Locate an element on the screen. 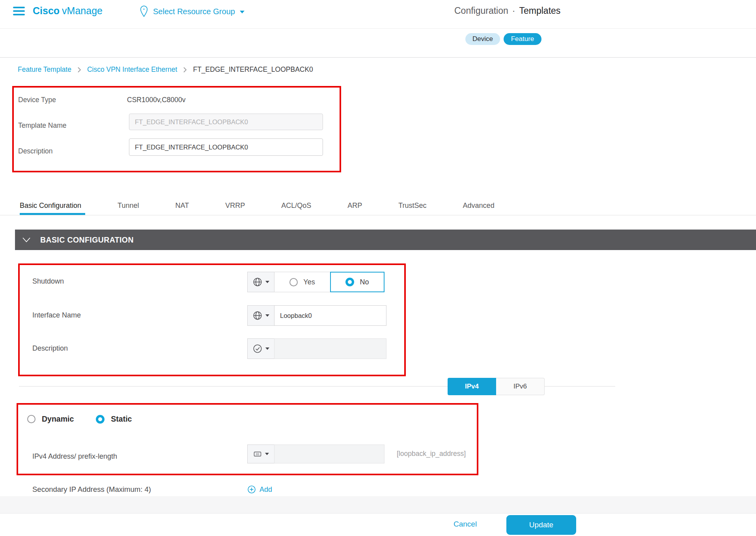 The image size is (756, 536). cancel-button: Cancel is located at coordinates (465, 524).